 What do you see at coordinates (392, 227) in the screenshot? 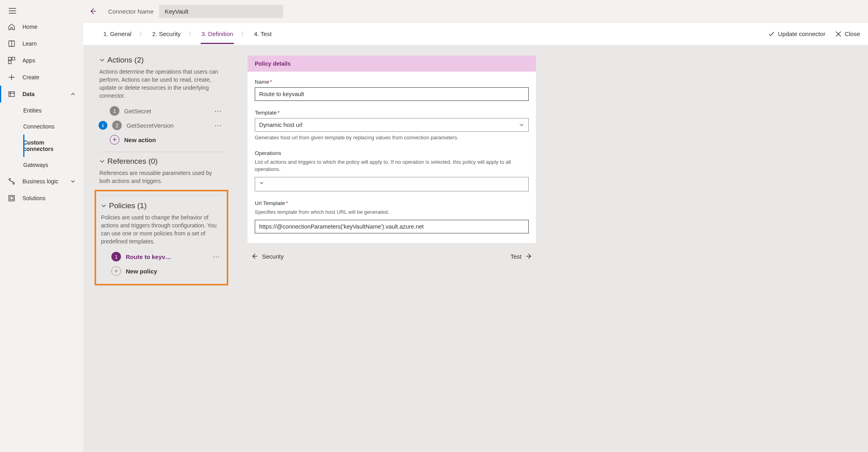
I see `url-input` at bounding box center [392, 227].